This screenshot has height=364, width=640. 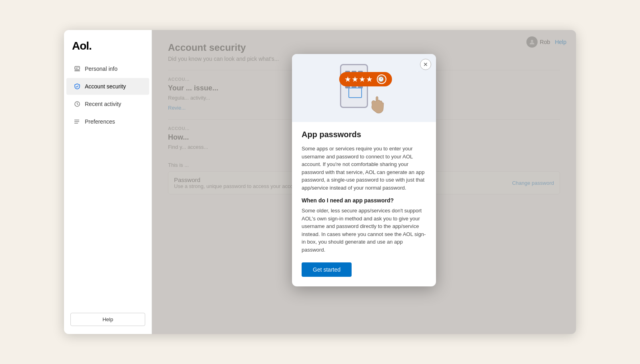 I want to click on password-badge: ★★★★ 🕐, so click(x=366, y=79).